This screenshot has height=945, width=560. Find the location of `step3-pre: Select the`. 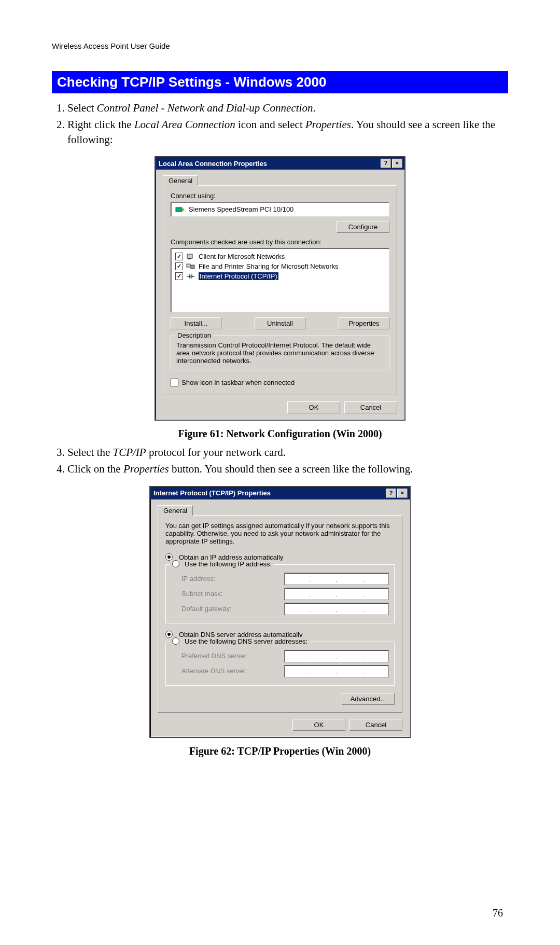

step3-pre: Select the is located at coordinates (90, 452).